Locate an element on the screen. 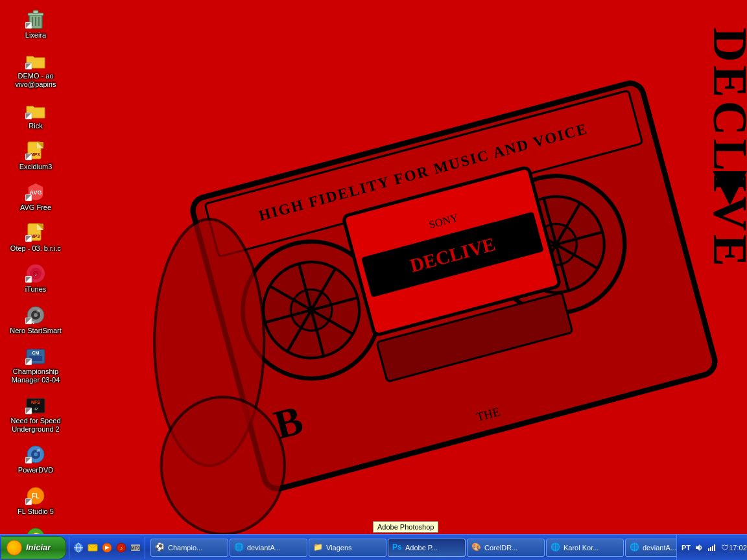 The width and height of the screenshot is (747, 560). desktop-icon-itunes: ♪ iTunes is located at coordinates (36, 279).